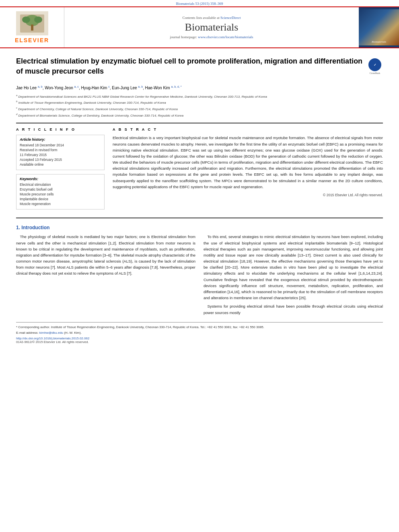 The image size is (399, 532). Describe the element at coordinates (379, 27) in the screenshot. I see `journal-cover-image: Biomaterials` at that location.